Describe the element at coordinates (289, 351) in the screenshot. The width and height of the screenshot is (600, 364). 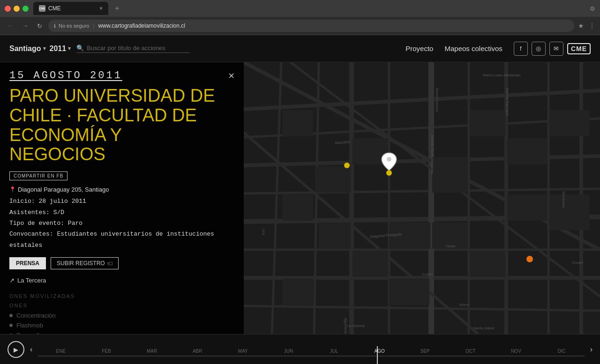
I see `timeline-month-jun: JUN` at that location.